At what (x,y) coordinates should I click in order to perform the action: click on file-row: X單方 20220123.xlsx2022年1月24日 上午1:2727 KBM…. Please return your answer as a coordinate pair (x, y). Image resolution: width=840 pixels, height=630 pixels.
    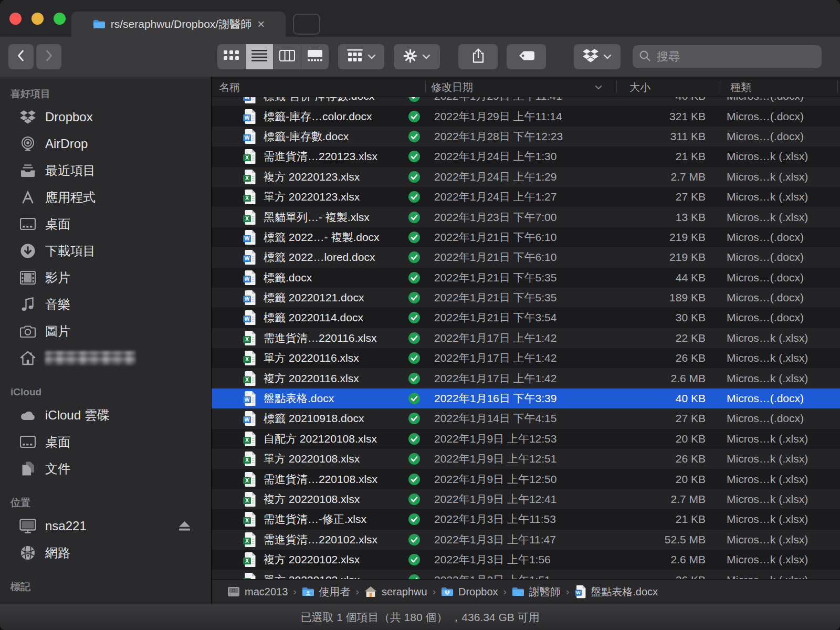
    Looking at the image, I should click on (526, 197).